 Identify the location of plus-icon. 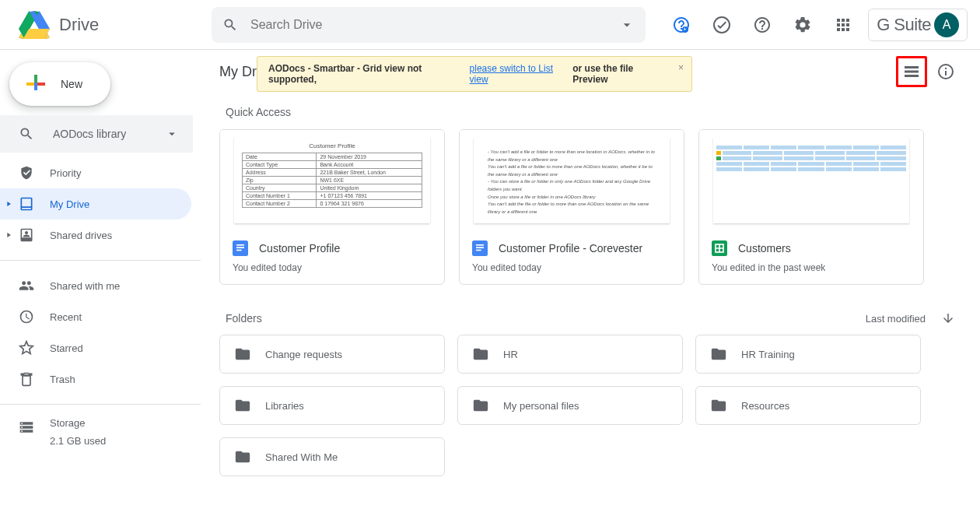
(36, 84).